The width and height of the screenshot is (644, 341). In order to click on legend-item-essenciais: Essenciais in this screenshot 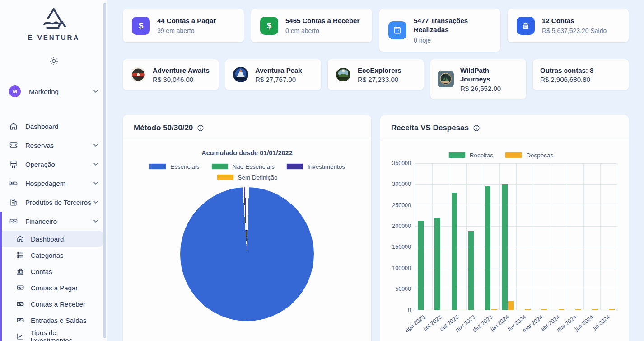, I will do `click(174, 166)`.